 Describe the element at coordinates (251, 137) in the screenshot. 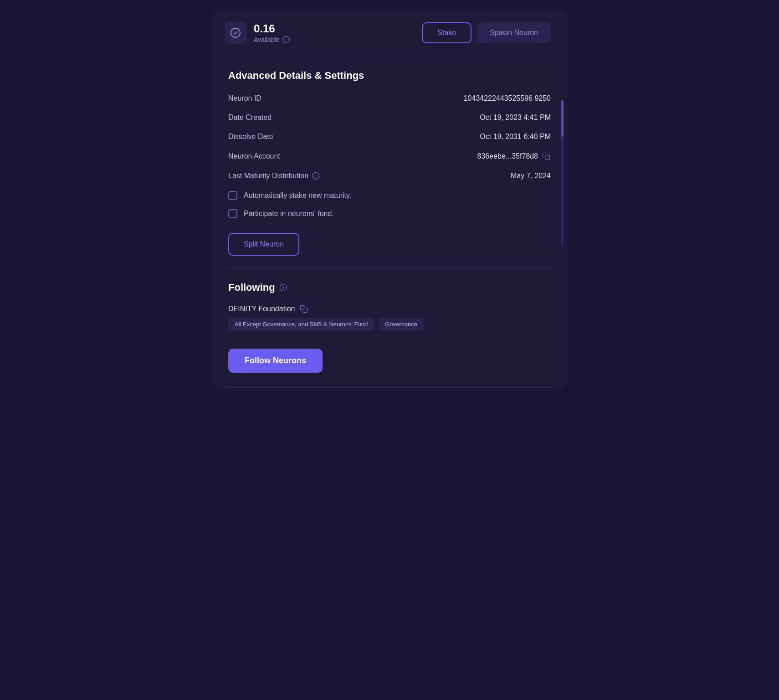

I see `dissolve-date-label: Dissolve Date` at that location.